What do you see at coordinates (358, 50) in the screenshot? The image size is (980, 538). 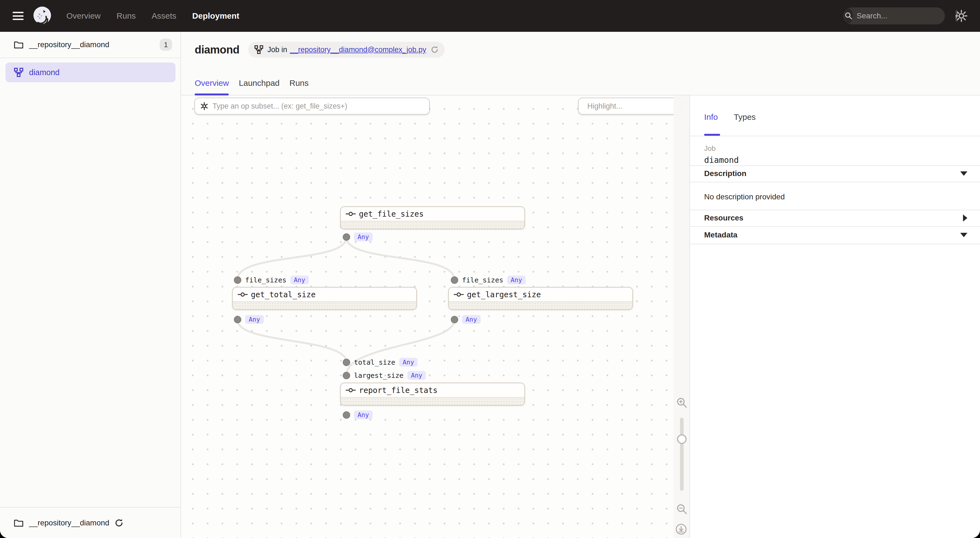 I see `job-origin-link: __repository__diamond@complex_job.py` at bounding box center [358, 50].